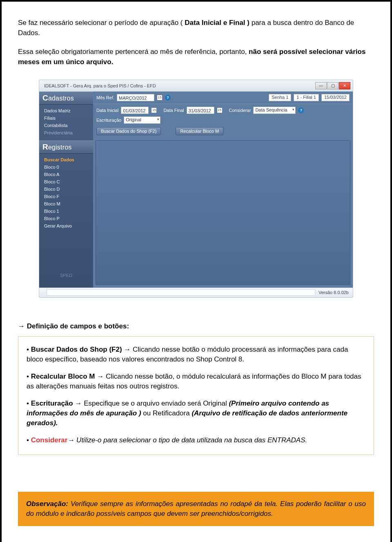 The width and height of the screenshot is (392, 542). What do you see at coordinates (280, 98) in the screenshot?
I see `senha-chip: Senha 1` at bounding box center [280, 98].